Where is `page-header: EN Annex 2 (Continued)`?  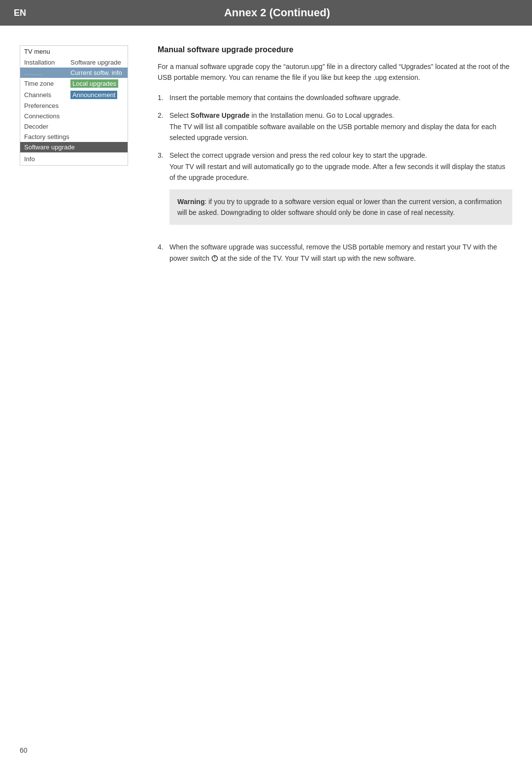 page-header: EN Annex 2 (Continued) is located at coordinates (266, 13).